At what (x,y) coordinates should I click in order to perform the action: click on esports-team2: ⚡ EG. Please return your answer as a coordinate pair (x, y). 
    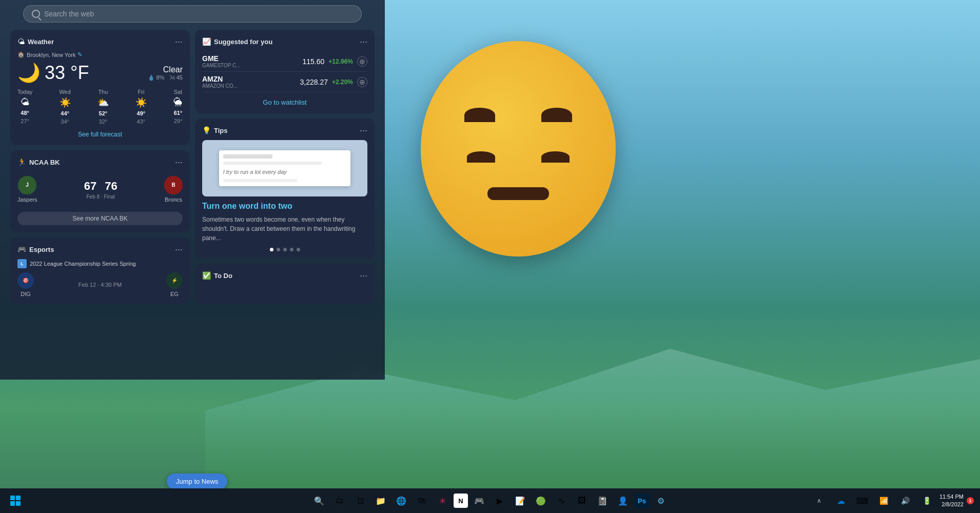
    Looking at the image, I should click on (174, 285).